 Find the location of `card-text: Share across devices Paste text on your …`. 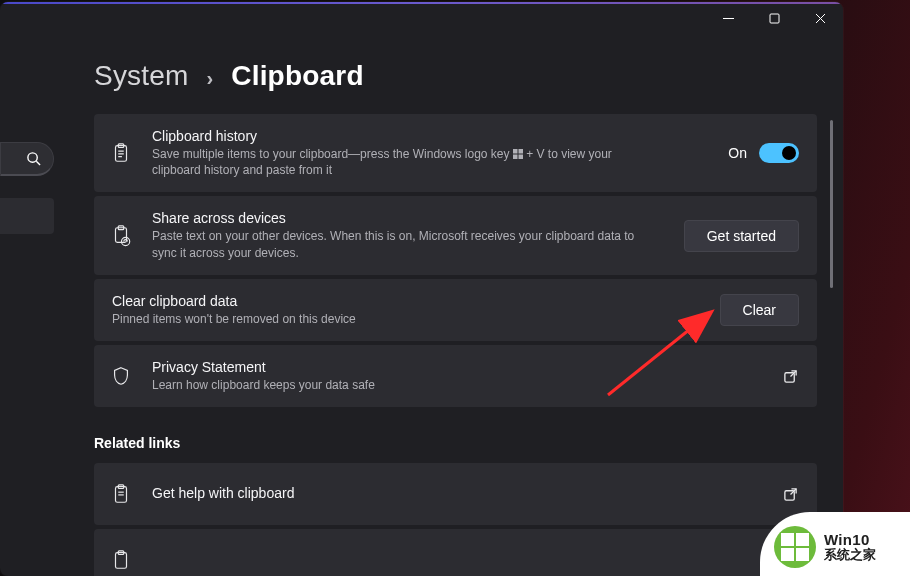

card-text: Share across devices Paste text on your … is located at coordinates (409, 235).